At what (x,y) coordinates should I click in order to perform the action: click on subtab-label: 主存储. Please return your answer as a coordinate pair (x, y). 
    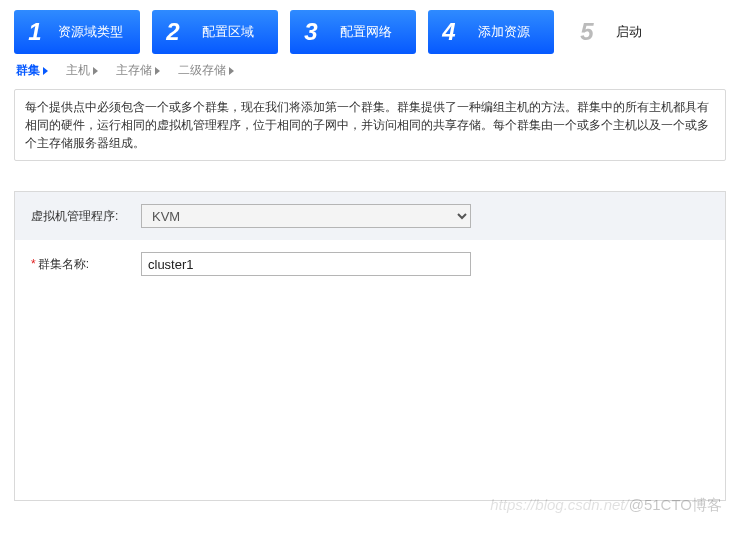
    Looking at the image, I should click on (134, 70).